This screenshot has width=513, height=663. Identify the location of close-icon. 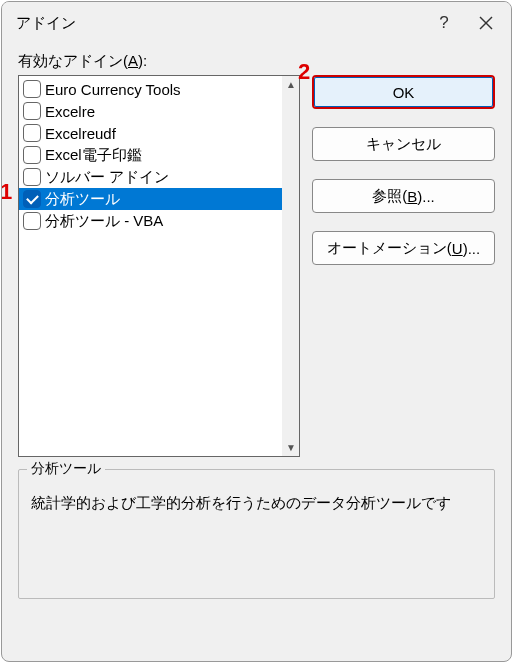
(486, 23).